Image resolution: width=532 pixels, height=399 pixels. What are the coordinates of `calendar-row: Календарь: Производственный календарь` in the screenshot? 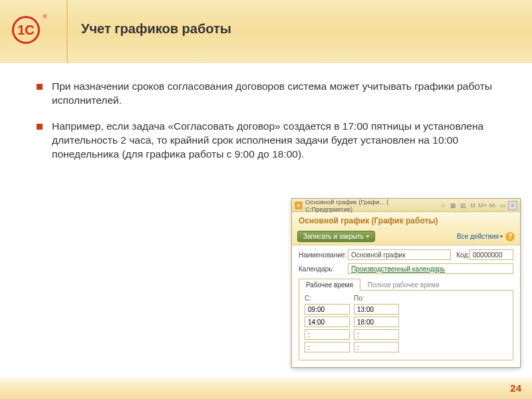 It's located at (406, 269).